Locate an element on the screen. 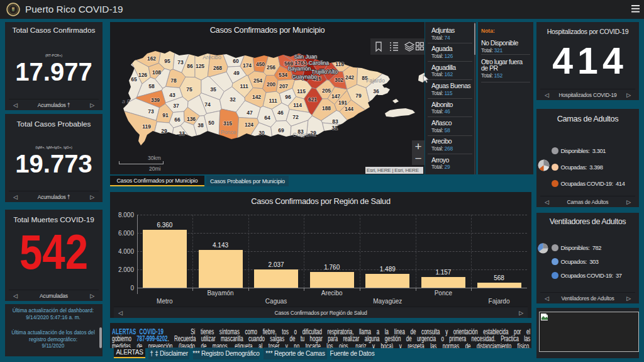 This screenshot has height=362, width=644. svg-text: San Juan is located at coordinates (306, 57).